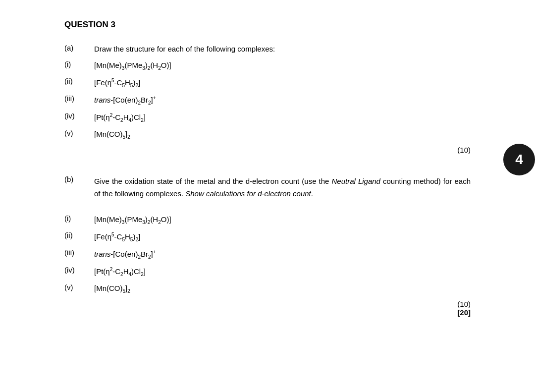  Describe the element at coordinates (268, 83) in the screenshot. I see `part-a-item-ii: (ii) [Fe(η5-C5H5)2]` at that location.